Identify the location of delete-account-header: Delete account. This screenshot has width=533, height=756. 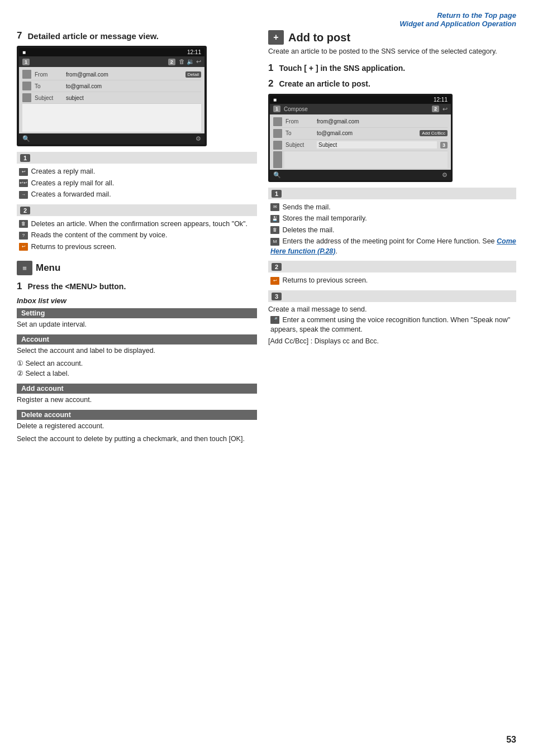
(137, 415).